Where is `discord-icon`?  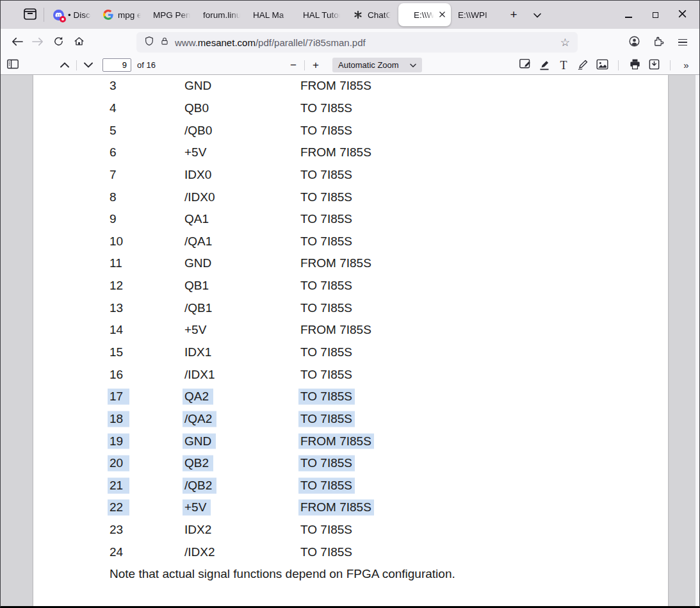
discord-icon is located at coordinates (59, 15).